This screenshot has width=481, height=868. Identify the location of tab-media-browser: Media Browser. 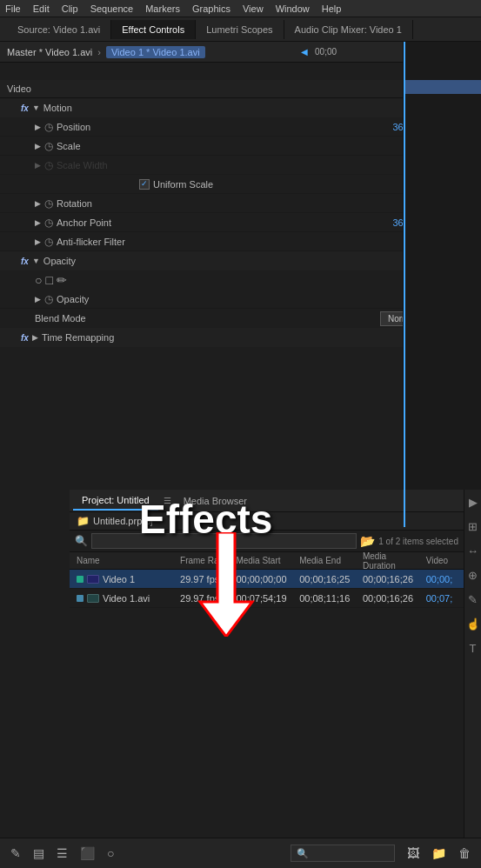
(216, 501).